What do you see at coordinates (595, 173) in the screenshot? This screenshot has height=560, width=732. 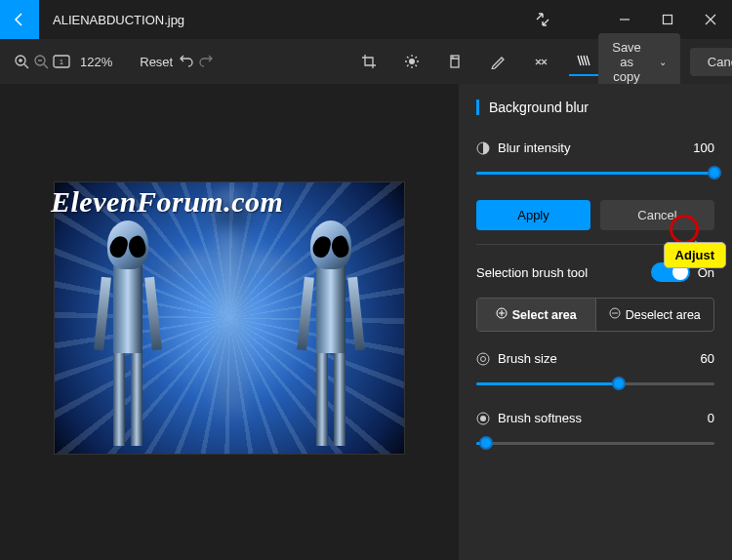 I see `blur-intensity-slider` at bounding box center [595, 173].